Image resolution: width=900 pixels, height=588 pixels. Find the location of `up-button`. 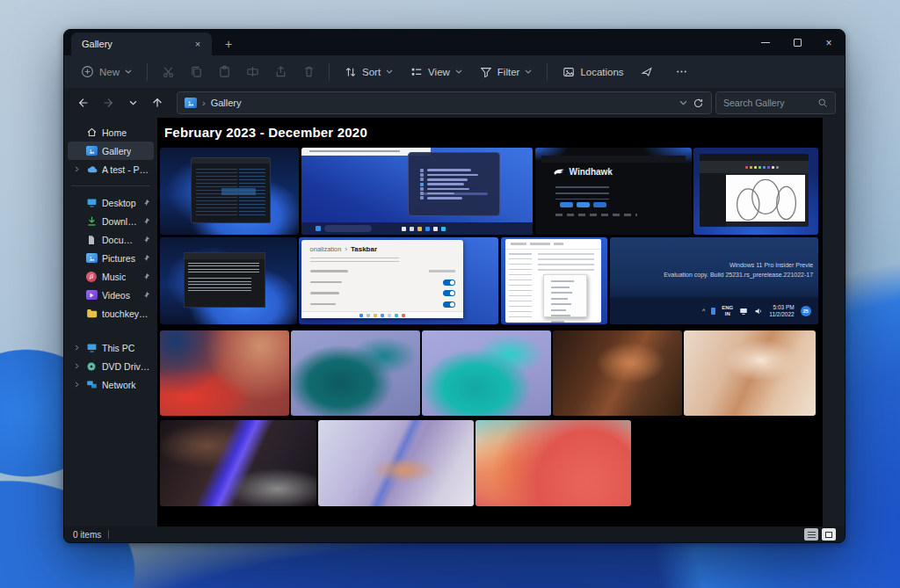

up-button is located at coordinates (157, 103).